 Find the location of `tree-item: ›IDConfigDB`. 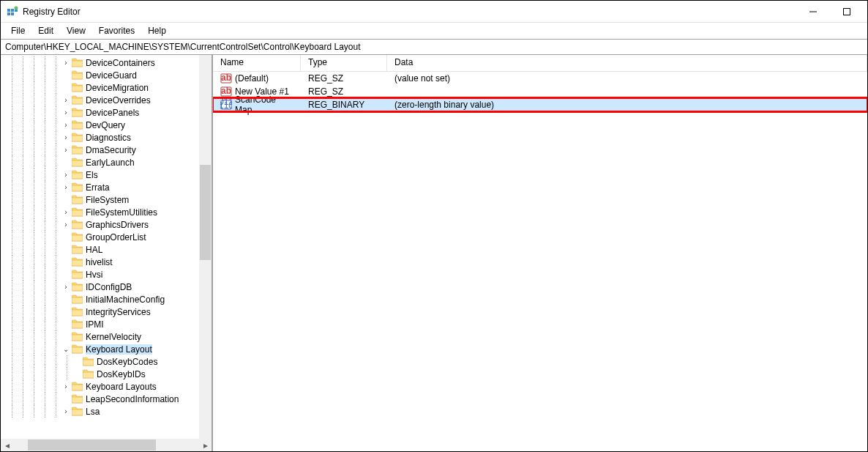

tree-item: ›IDConfigDB is located at coordinates (106, 287).